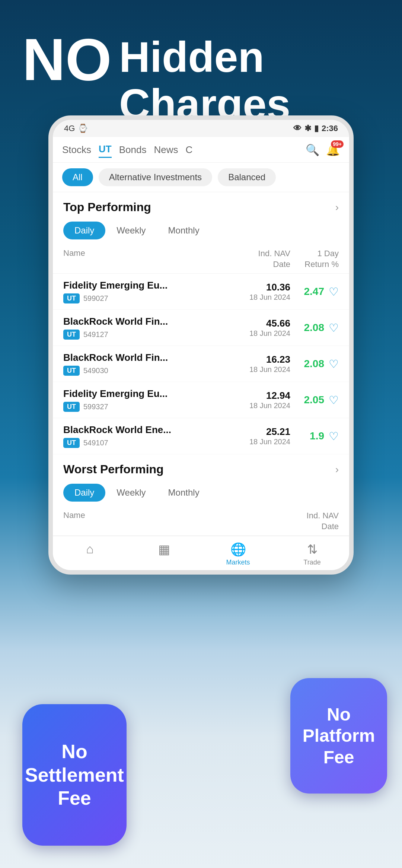  Describe the element at coordinates (184, 493) in the screenshot. I see `worst-period-monthly: Monthly` at that location.